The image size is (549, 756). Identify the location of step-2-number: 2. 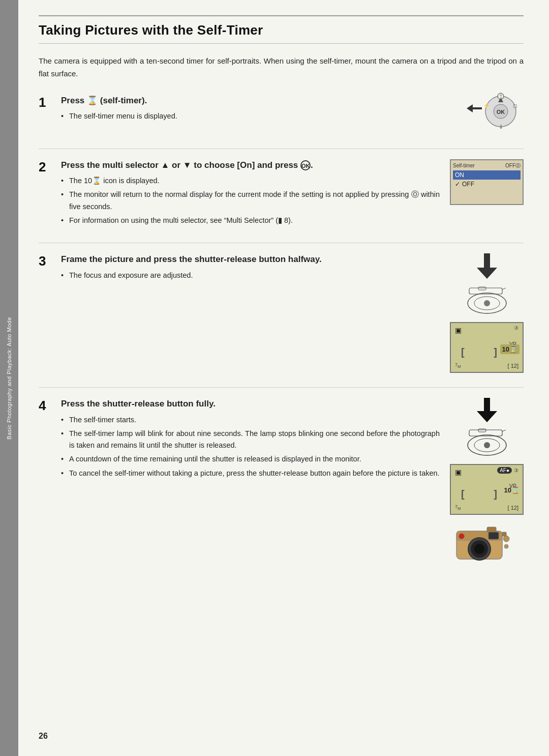
(48, 194).